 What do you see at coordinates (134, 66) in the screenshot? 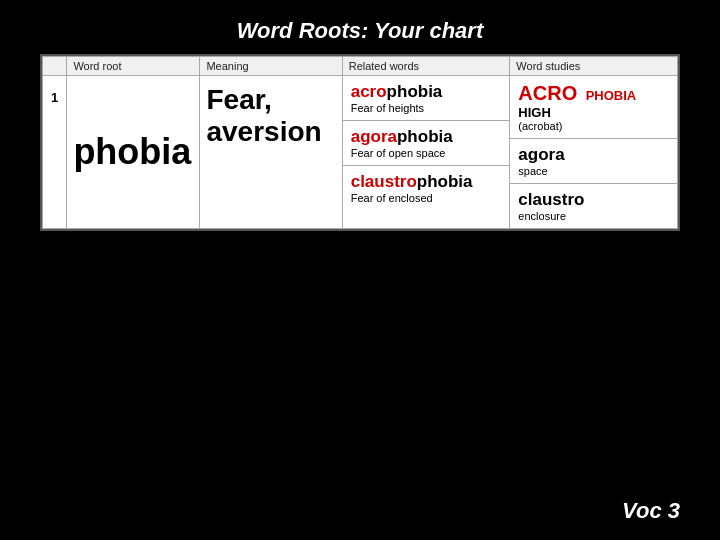
I see `col-header-word-root: Word root` at bounding box center [134, 66].